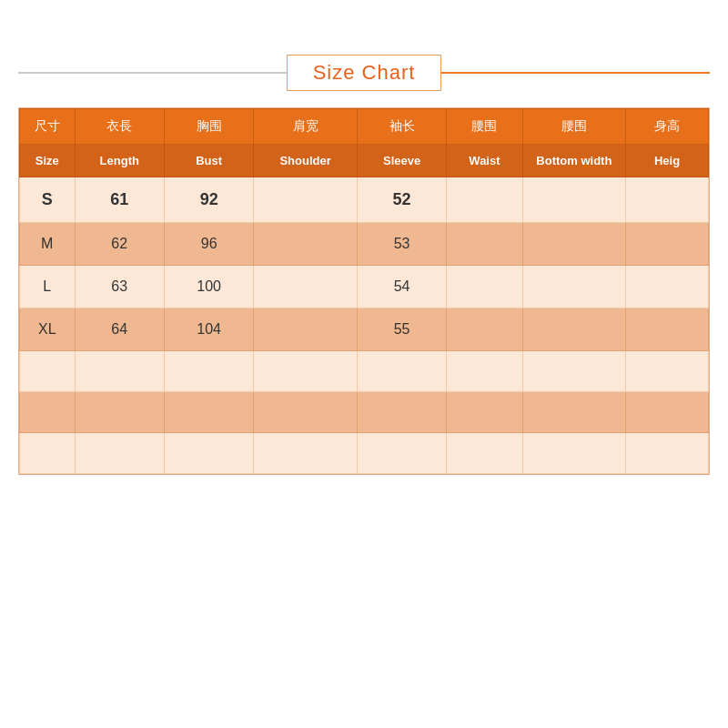  I want to click on col-en-sleeve: Sleeve, so click(401, 161).